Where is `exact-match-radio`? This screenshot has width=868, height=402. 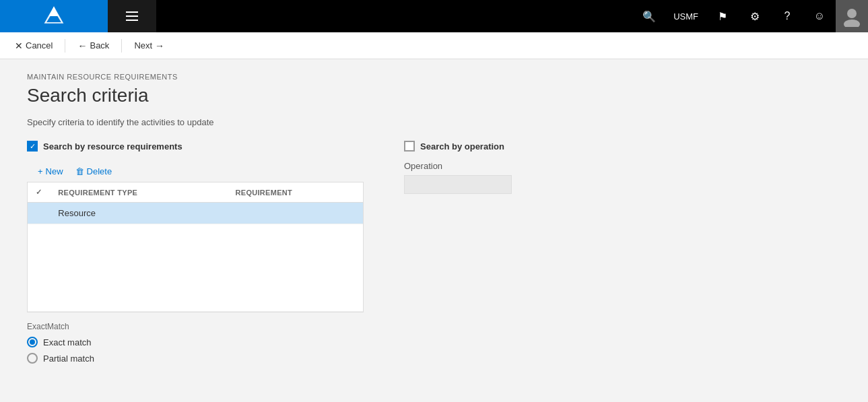
exact-match-radio is located at coordinates (32, 342).